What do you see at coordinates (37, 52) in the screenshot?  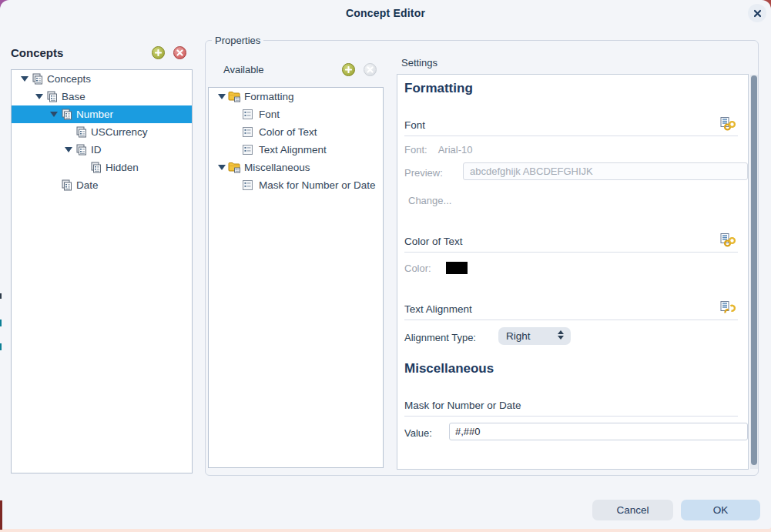 I see `concepts-panel-title: Concepts` at bounding box center [37, 52].